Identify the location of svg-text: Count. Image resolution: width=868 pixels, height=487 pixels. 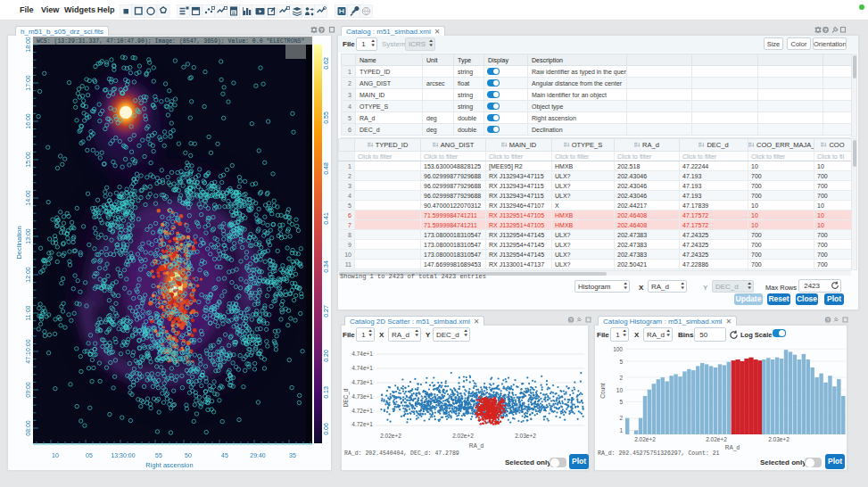
(603, 391).